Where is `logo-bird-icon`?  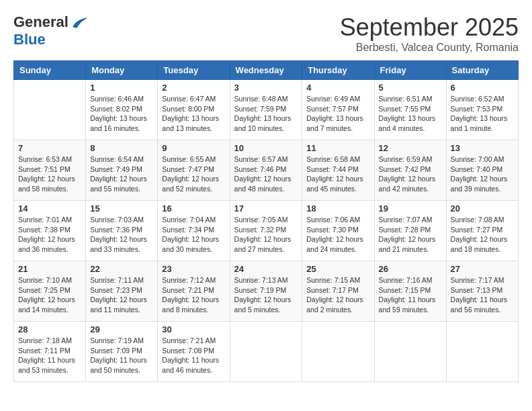 logo-bird-icon is located at coordinates (79, 22).